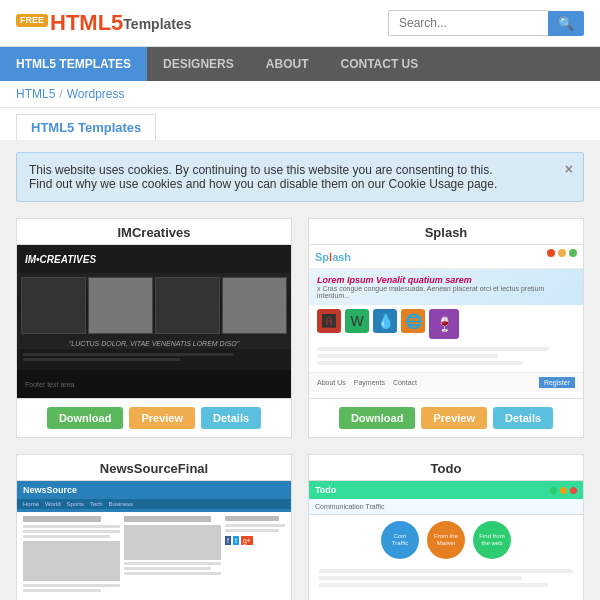  Describe the element at coordinates (291, 184) in the screenshot. I see `cookie-text-line2: Find out why we use cookies and how you …` at that location.